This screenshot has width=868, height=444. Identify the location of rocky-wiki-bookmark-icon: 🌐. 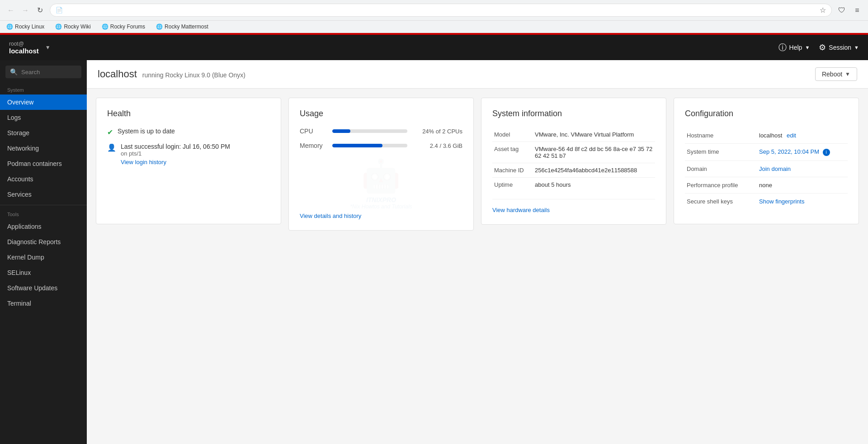
(59, 27).